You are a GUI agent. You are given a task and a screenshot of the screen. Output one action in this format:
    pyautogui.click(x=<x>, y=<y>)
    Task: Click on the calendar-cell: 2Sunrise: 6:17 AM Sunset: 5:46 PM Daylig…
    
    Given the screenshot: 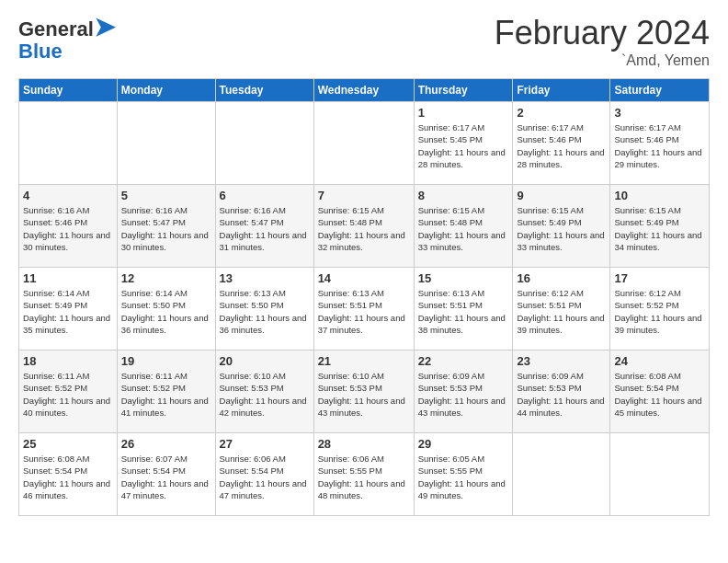 What is the action you would take?
    pyautogui.click(x=562, y=144)
    